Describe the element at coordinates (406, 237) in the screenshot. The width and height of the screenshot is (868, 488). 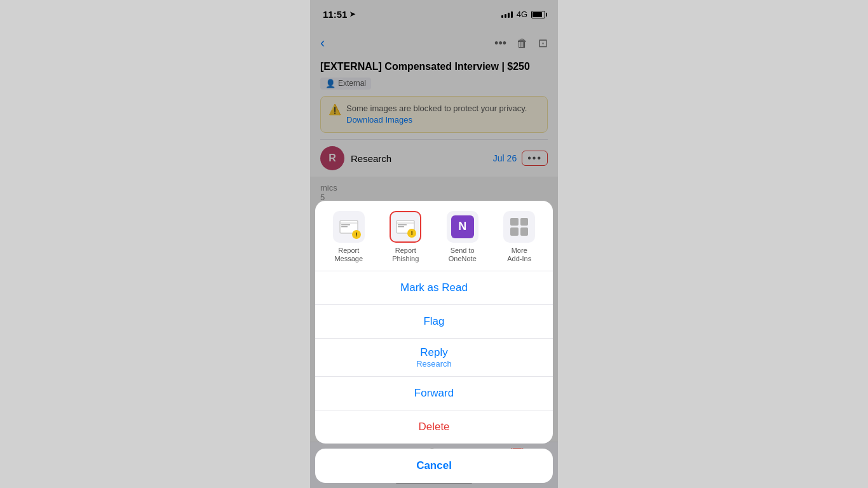
I see `addin-report-phishing: ! ReportPhishing` at that location.